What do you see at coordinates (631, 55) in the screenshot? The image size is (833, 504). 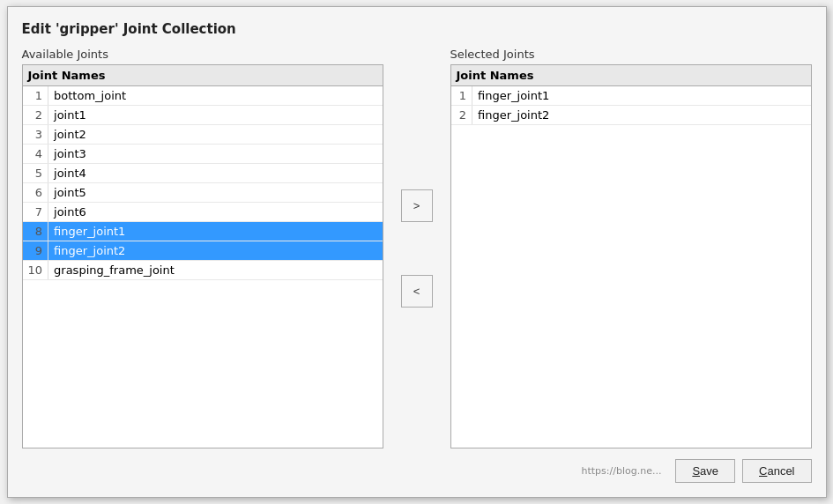 I see `selected-panel-label: Selected Joints` at bounding box center [631, 55].